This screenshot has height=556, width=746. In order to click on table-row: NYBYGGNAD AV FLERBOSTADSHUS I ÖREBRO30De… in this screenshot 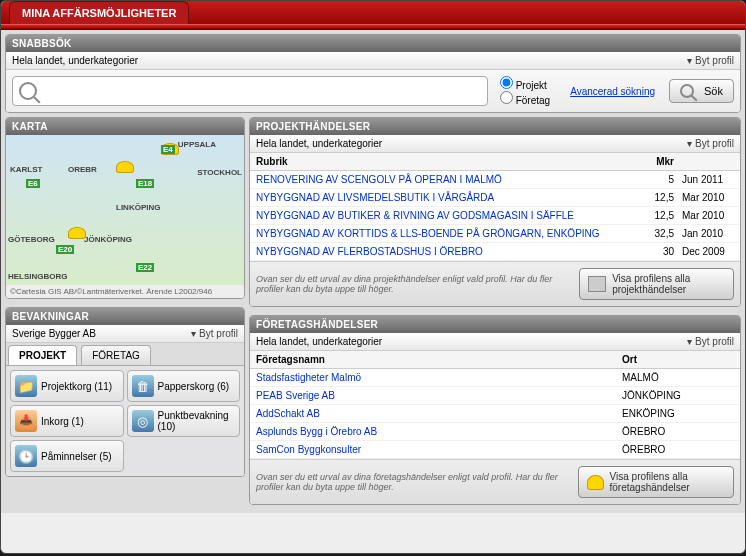, I will do `click(495, 252)`.